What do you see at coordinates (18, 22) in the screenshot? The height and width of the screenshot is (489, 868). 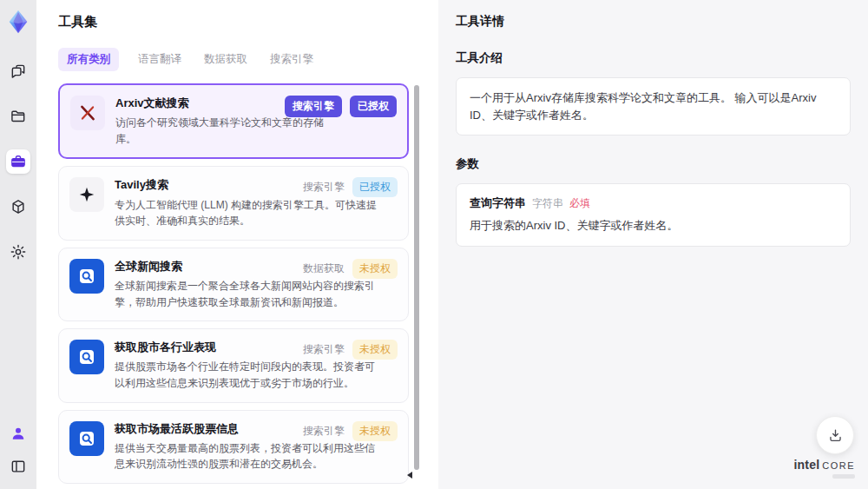 I see `diamond-logo-icon` at bounding box center [18, 22].